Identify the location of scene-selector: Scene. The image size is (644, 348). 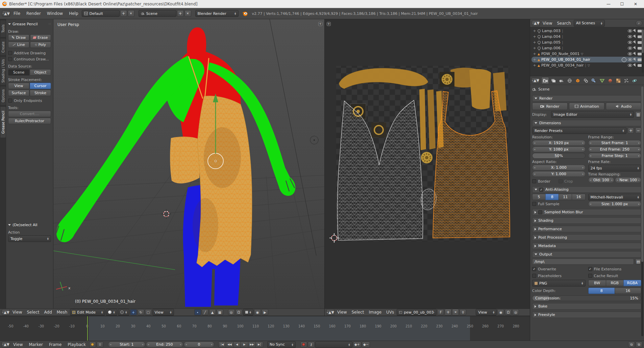
(157, 14).